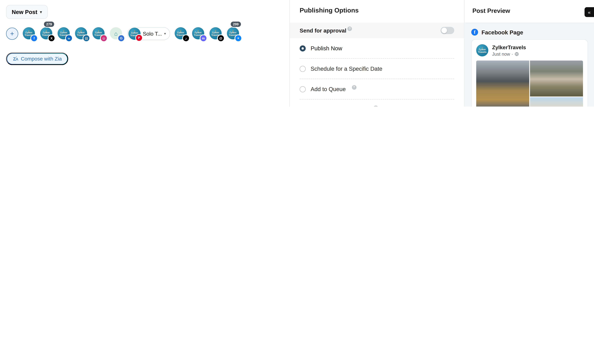  What do you see at coordinates (69, 38) in the screenshot?
I see `linkedin-icon: in` at bounding box center [69, 38].